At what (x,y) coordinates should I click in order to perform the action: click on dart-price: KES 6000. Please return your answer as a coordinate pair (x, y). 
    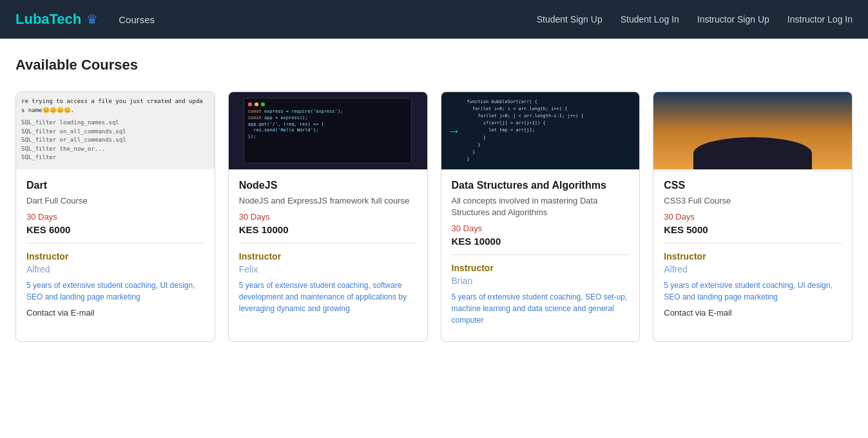
    Looking at the image, I should click on (115, 234).